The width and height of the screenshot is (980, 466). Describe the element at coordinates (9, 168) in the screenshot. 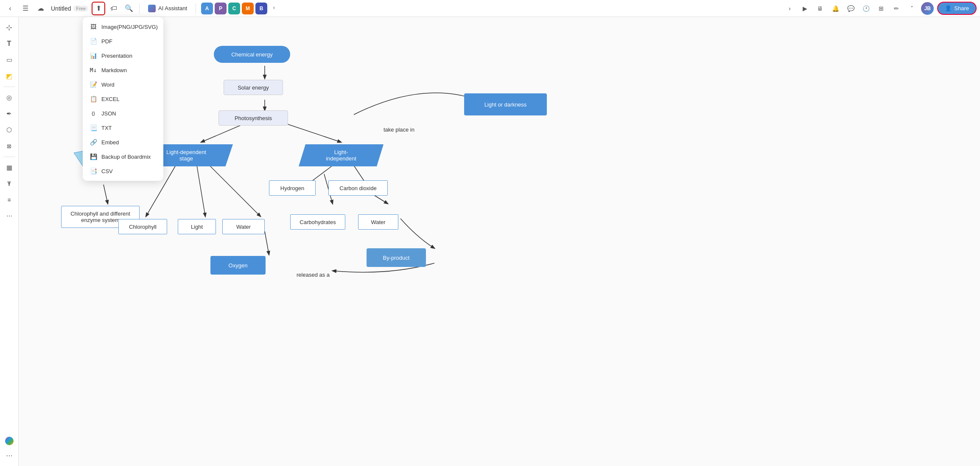

I see `sidebar-item-table: ▦` at that location.